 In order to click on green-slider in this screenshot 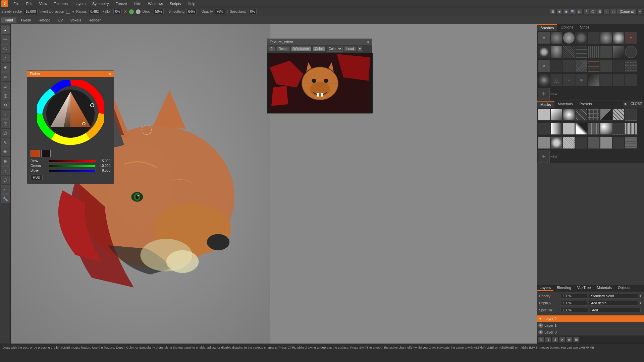, I will do `click(72, 166)`.